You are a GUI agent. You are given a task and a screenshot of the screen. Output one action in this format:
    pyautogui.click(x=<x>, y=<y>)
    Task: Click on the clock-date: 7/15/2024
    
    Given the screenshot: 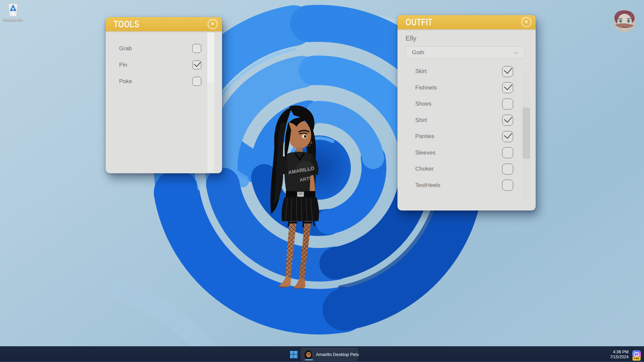 What is the action you would take?
    pyautogui.click(x=619, y=357)
    